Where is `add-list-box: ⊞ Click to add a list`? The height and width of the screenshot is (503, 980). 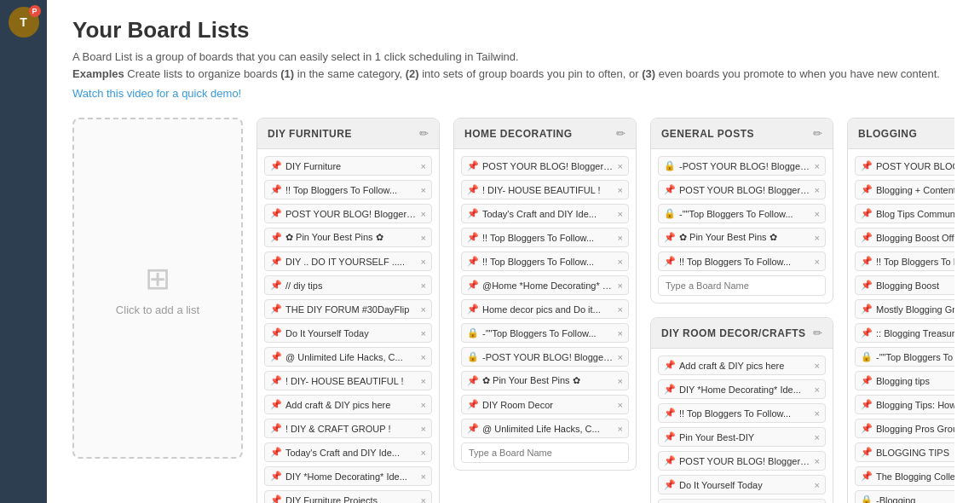
add-list-box: ⊞ Click to add a list is located at coordinates (158, 288).